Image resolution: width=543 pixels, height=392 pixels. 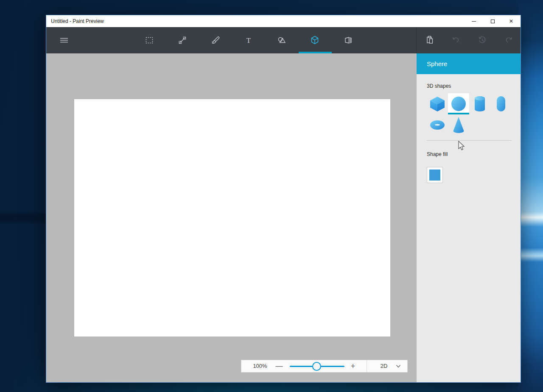 What do you see at coordinates (324, 366) in the screenshot?
I see `zoom-bar: 100% — + 2D` at bounding box center [324, 366].